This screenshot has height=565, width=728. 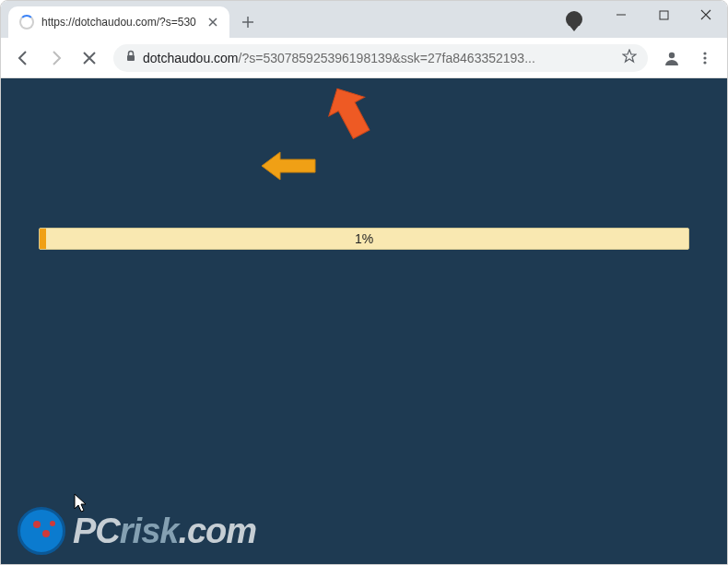 I want to click on profile-button, so click(x=672, y=58).